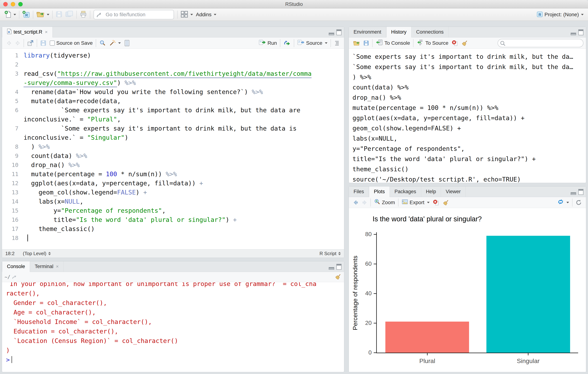 This screenshot has width=588, height=374. Describe the element at coordinates (541, 43) in the screenshot. I see `history-search` at that location.